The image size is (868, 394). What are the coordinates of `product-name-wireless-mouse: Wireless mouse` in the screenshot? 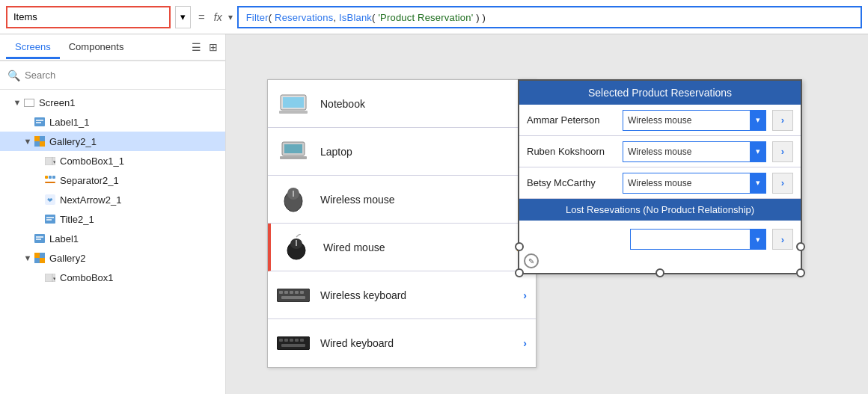 It's located at (416, 200).